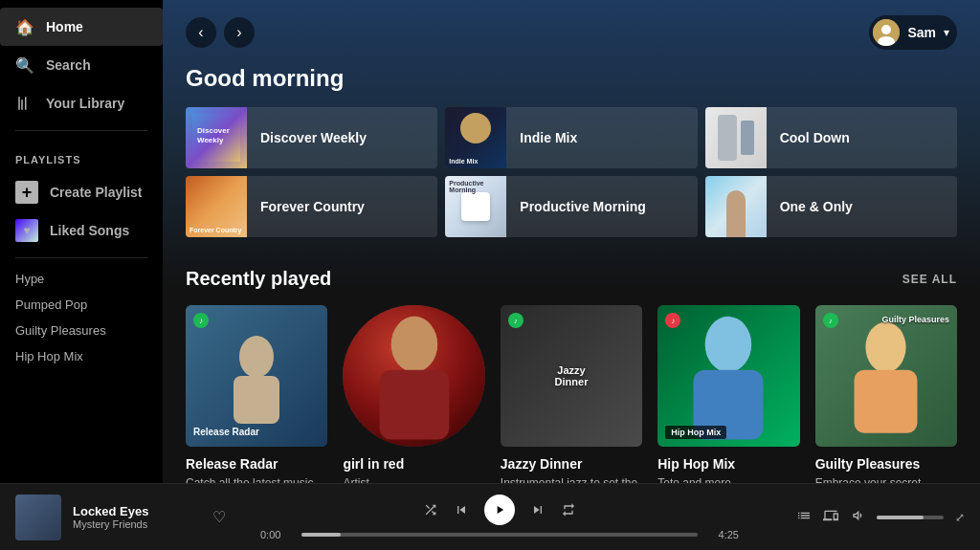 The image size is (980, 550). Describe the element at coordinates (81, 356) in the screenshot. I see `playlist-item-hip-hop-mix: Hip Hop Mix` at that location.